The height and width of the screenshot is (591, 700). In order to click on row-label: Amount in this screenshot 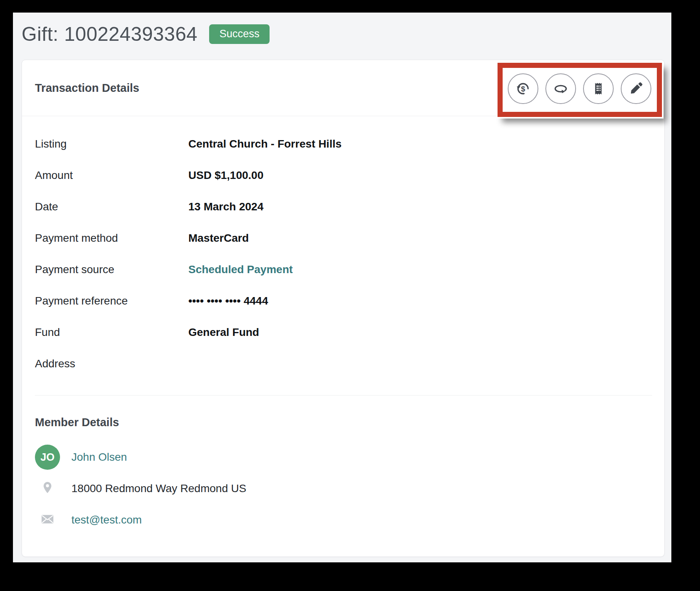, I will do `click(111, 175)`.